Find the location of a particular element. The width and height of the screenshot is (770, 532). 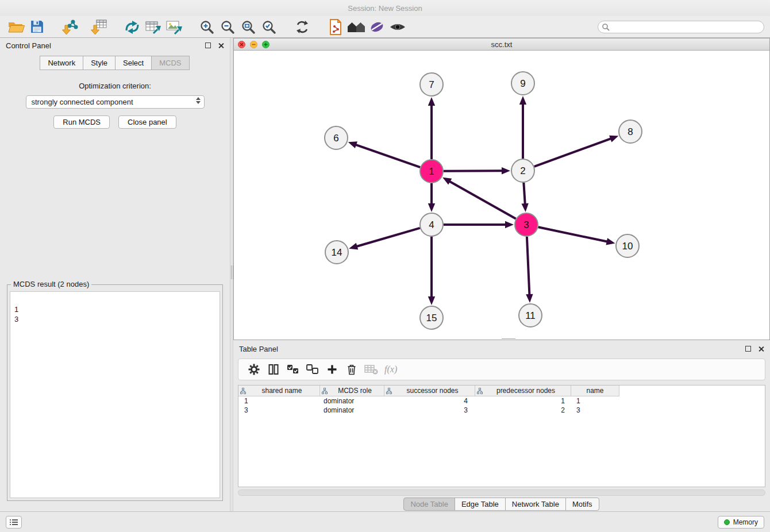

network-window-titlebar: scc.txt is located at coordinates (502, 45).